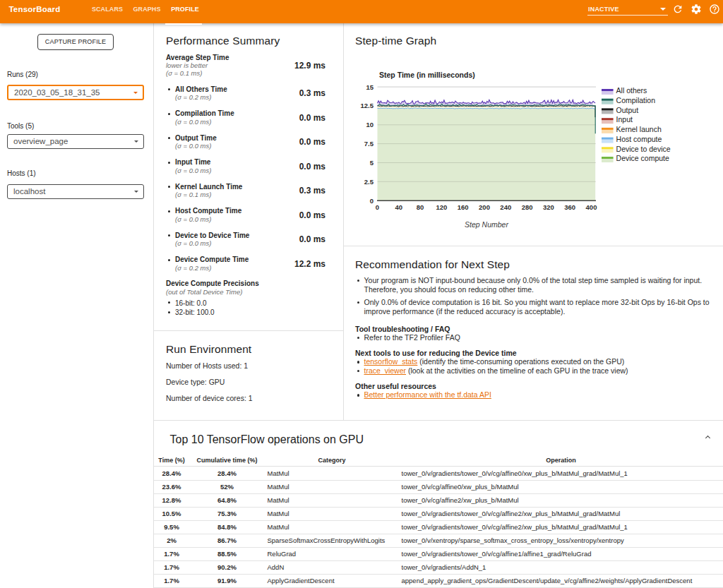  What do you see at coordinates (484, 208) in the screenshot?
I see `svg-text: 200` at bounding box center [484, 208].